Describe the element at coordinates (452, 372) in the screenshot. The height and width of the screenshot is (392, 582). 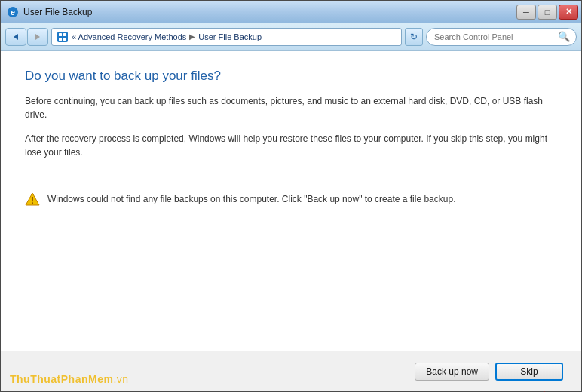
I see `backup-now-button: Back up now` at that location.